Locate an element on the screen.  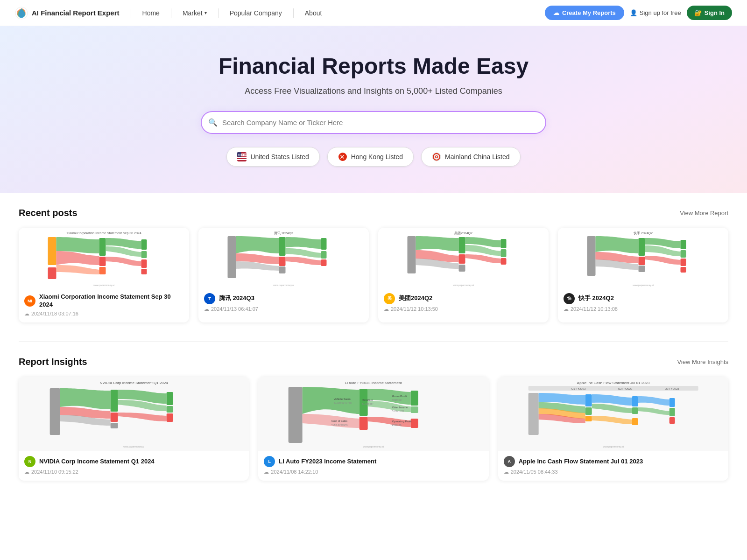
svg-text: Q1 FY2023 is located at coordinates (578, 389).